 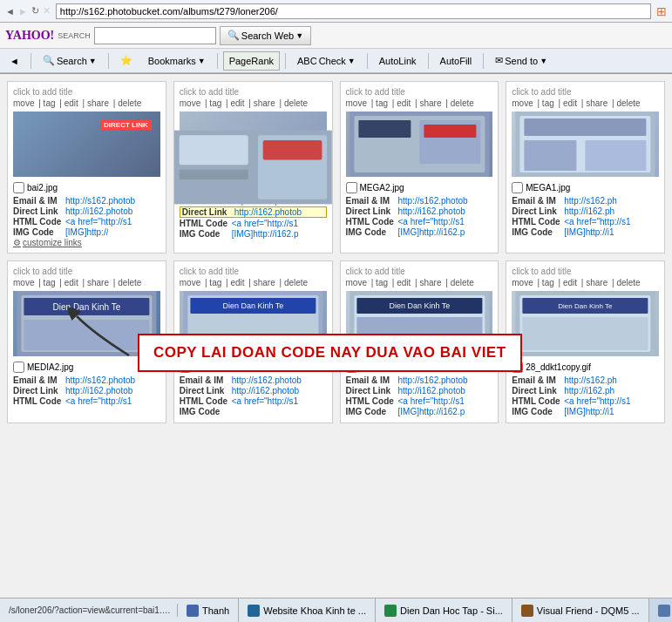 I want to click on item-5-title: click to add title, so click(x=87, y=272).